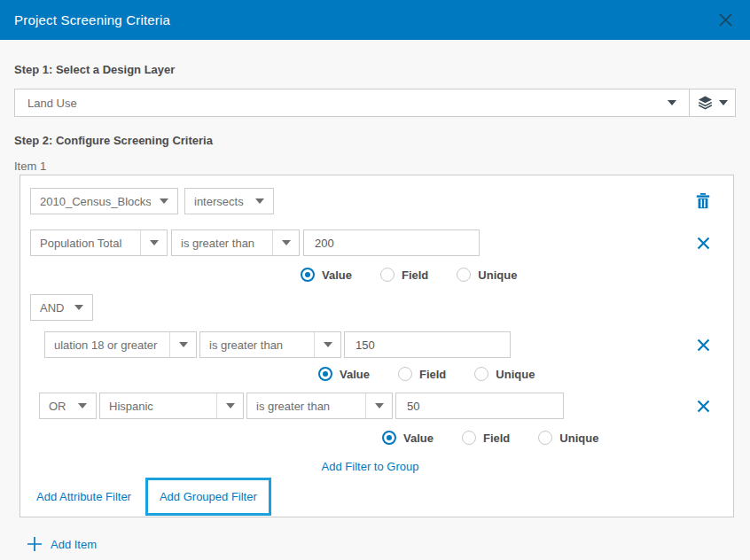 This screenshot has height=560, width=750. I want to click on add-item-label: Add Item, so click(74, 544).